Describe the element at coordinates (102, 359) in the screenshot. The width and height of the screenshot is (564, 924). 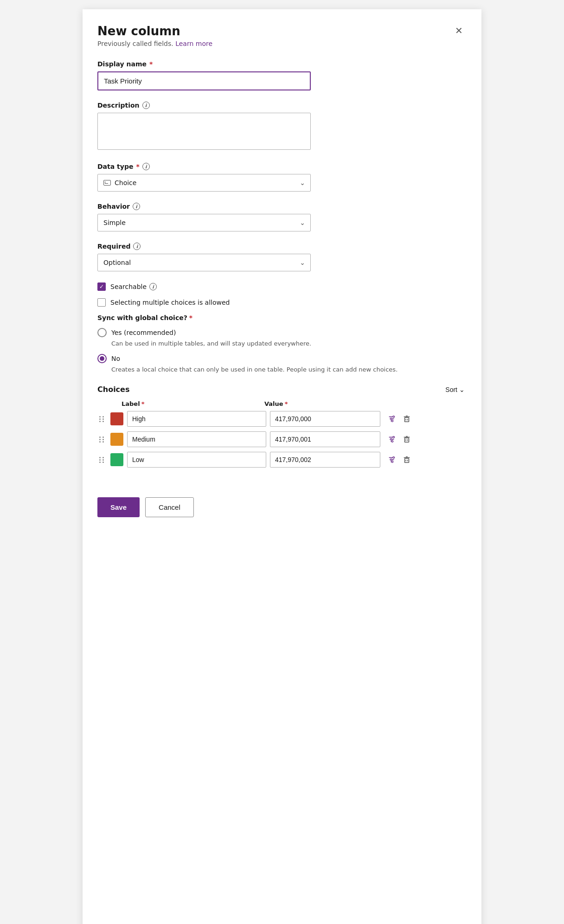
I see `radio-selected-dot` at that location.